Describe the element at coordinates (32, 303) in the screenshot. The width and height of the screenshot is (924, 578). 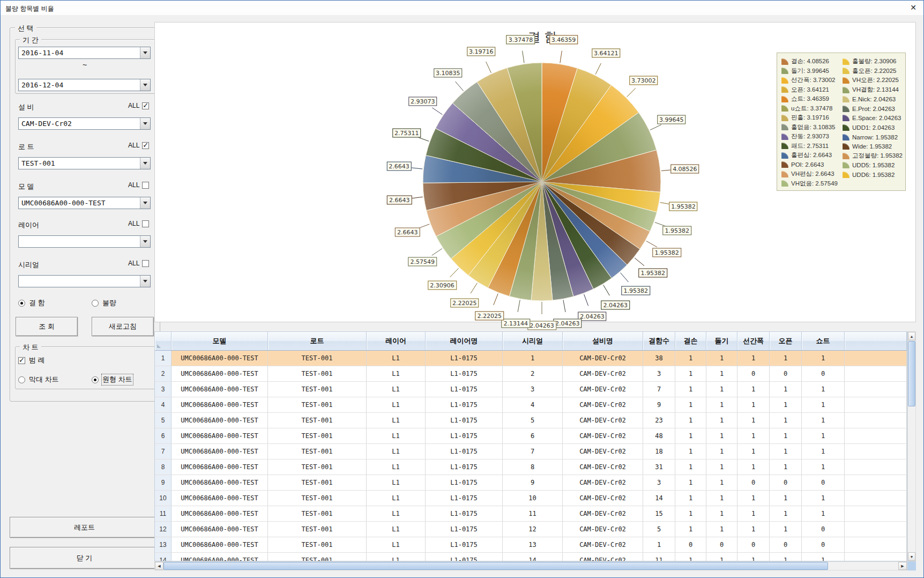
I see `mode-radio-defect: 결 함` at that location.